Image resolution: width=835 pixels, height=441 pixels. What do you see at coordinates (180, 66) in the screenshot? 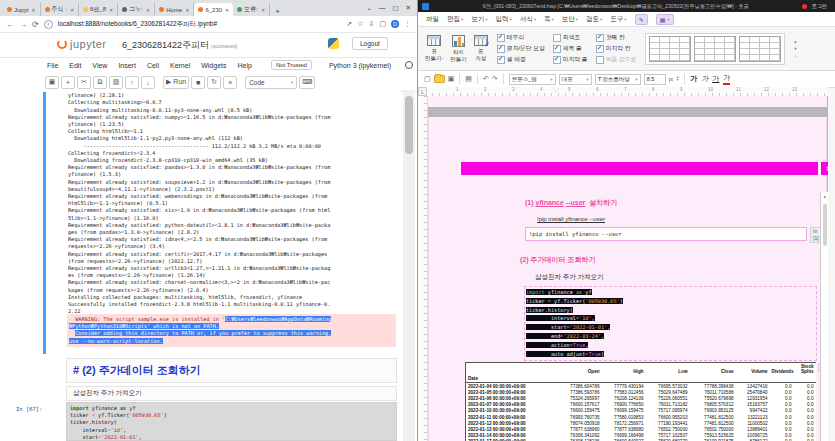
I see `menu-item-kernel: Kernel` at bounding box center [180, 66].